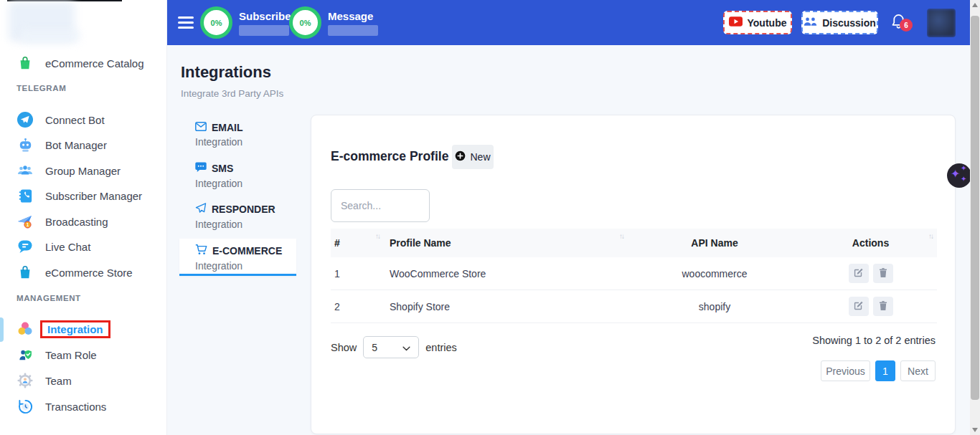 Image resolution: width=980 pixels, height=435 pixels. What do you see at coordinates (25, 355) in the screenshot?
I see `shield-person-icon` at bounding box center [25, 355].